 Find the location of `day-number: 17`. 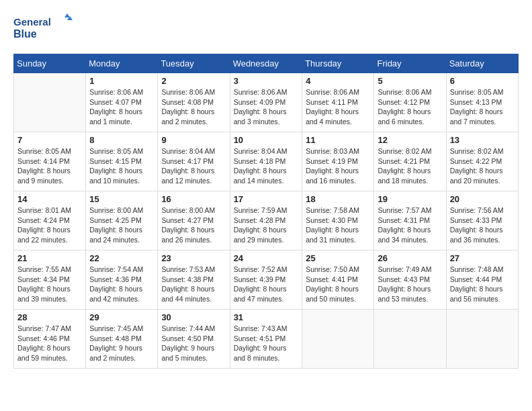

day-number: 17 is located at coordinates (266, 199).